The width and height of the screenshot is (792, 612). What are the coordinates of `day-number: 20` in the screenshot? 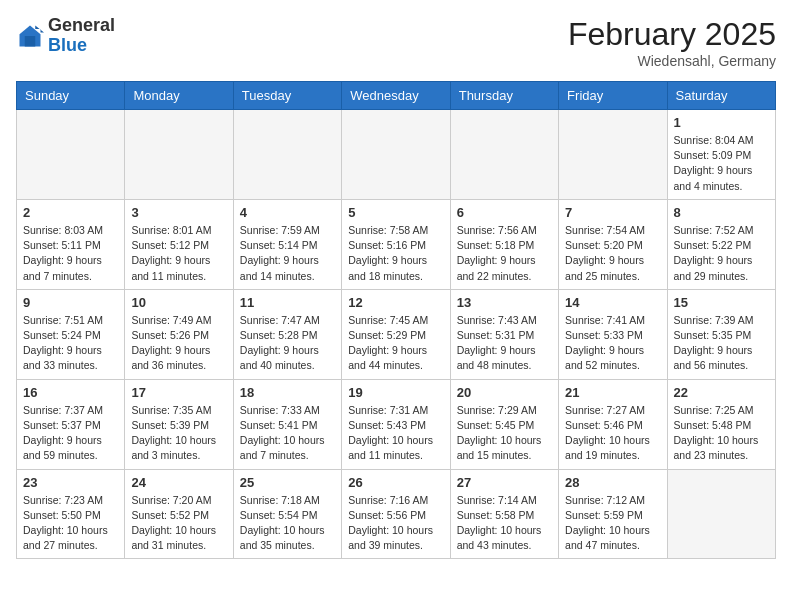 It's located at (504, 392).